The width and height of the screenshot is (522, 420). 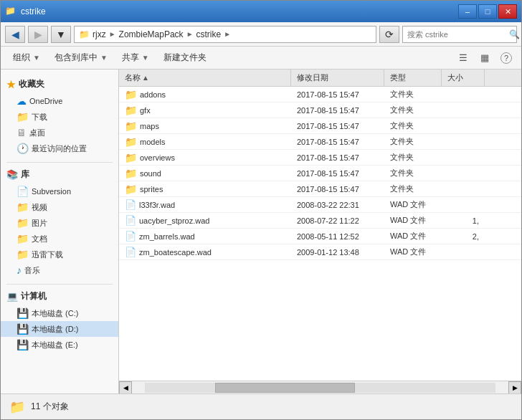 What do you see at coordinates (38, 34) in the screenshot?
I see `forward-button: ▶` at bounding box center [38, 34].